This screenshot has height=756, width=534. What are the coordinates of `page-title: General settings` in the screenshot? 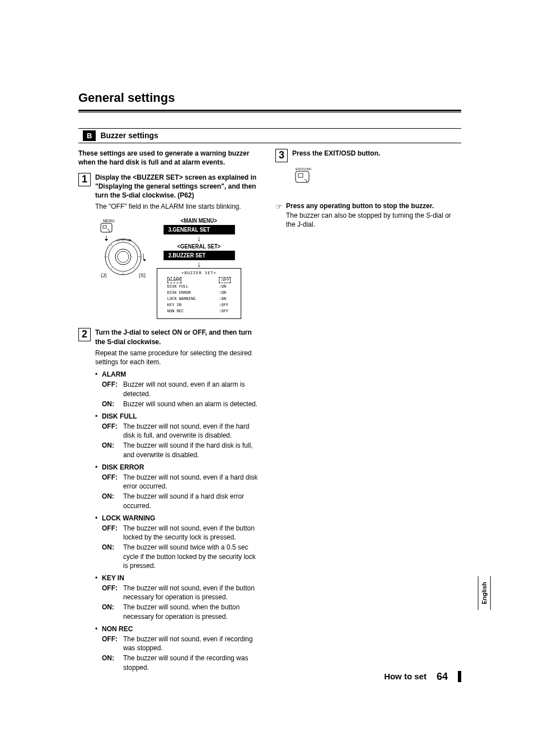 It's located at (270, 98).